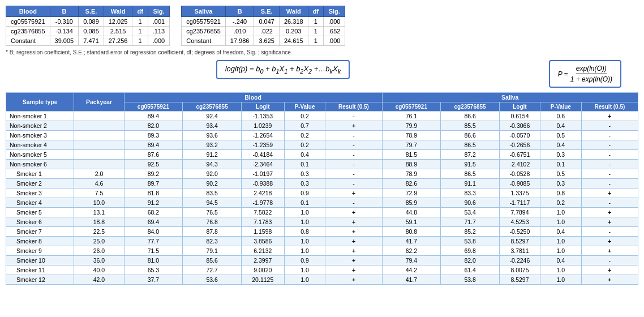  Describe the element at coordinates (560, 117) in the screenshot. I see `table-cell: 0.6` at that location.